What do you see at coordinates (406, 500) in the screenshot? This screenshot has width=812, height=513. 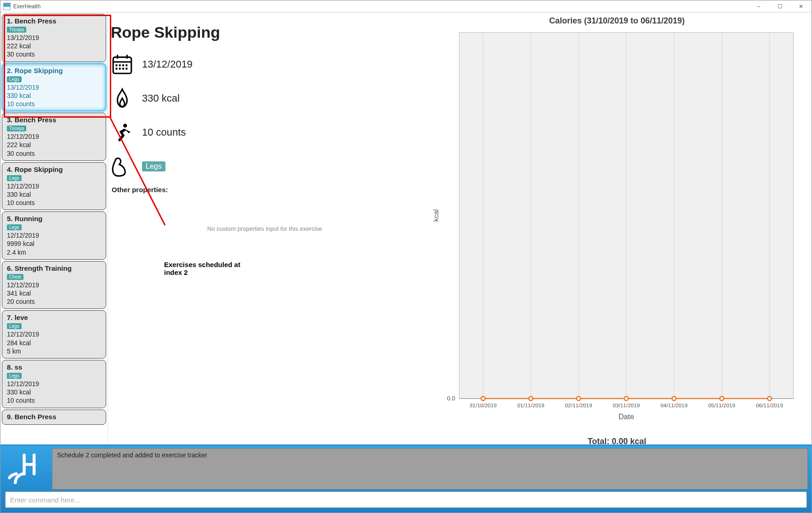 I see `command-input` at bounding box center [406, 500].